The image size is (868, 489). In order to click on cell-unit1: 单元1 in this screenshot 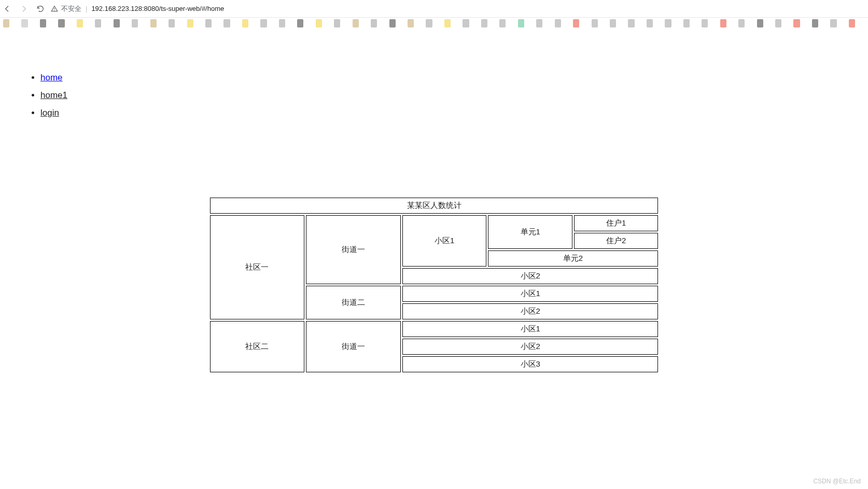, I will do `click(530, 232)`.